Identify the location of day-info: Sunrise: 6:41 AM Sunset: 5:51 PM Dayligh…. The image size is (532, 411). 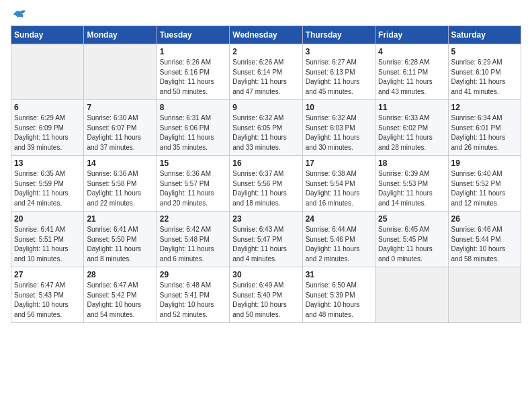
(47, 244).